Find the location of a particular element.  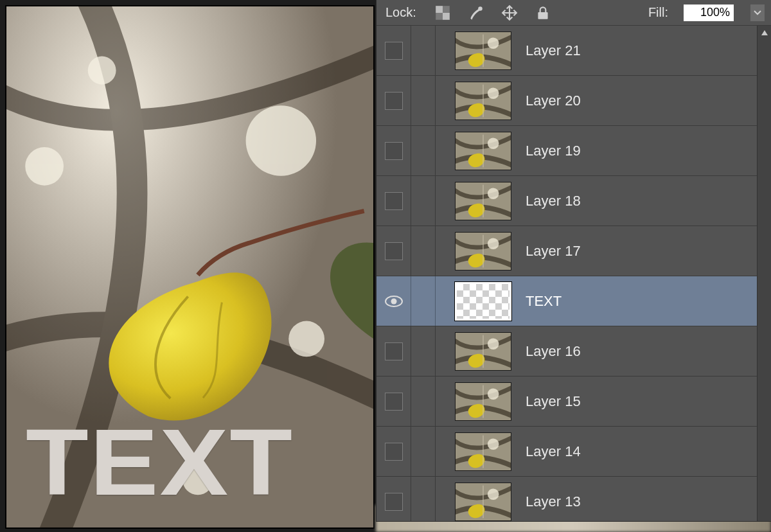

layer-name: Layer 21 is located at coordinates (553, 51).